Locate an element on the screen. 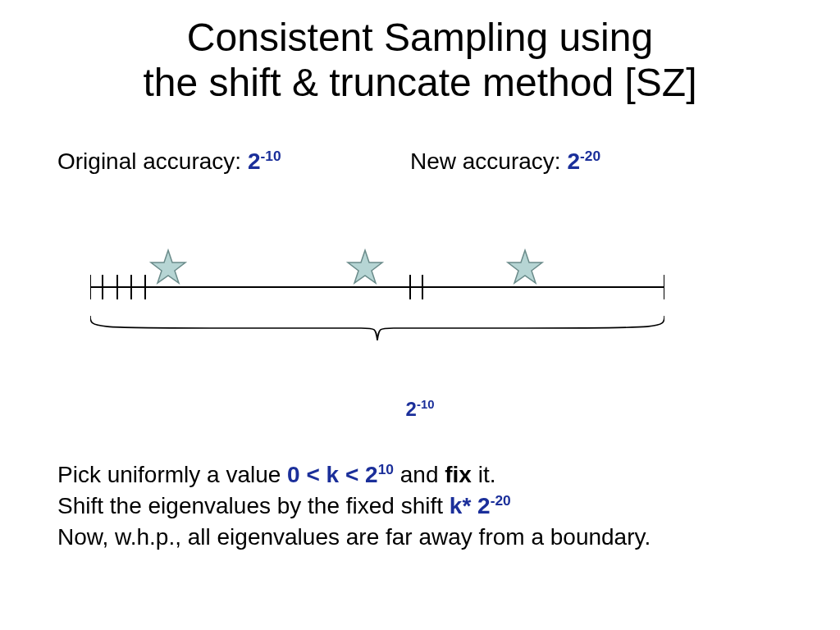 The height and width of the screenshot is (630, 840). original-accuracy-value: 2-10 is located at coordinates (264, 161).